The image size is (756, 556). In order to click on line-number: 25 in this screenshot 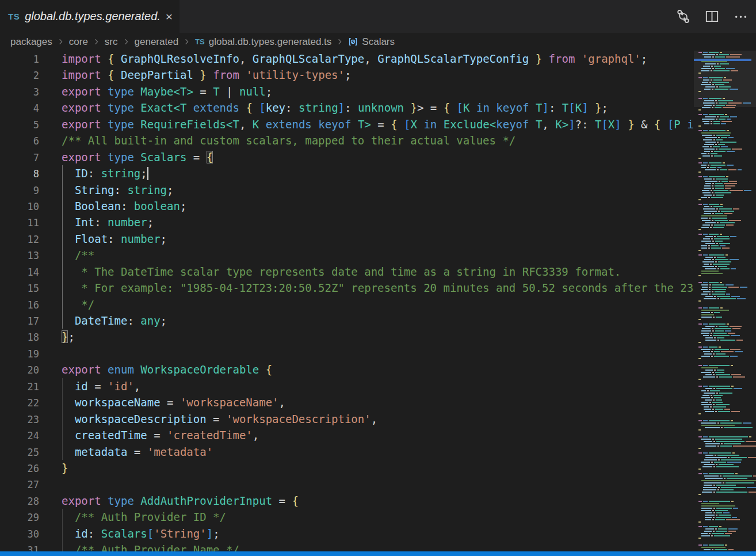, I will do `click(20, 452)`.